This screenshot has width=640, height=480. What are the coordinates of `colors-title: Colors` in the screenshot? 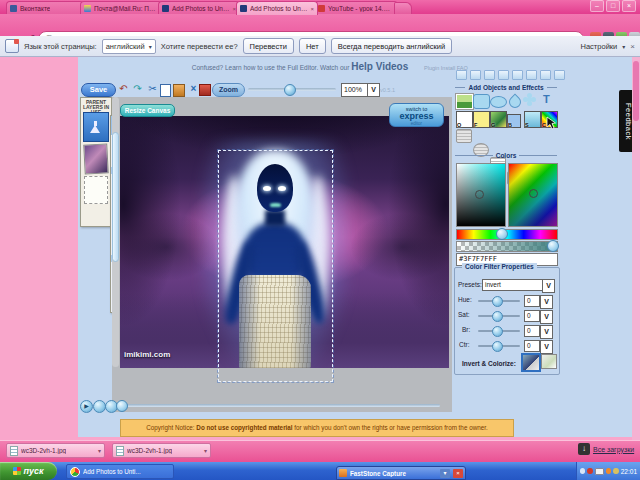 It's located at (506, 156).